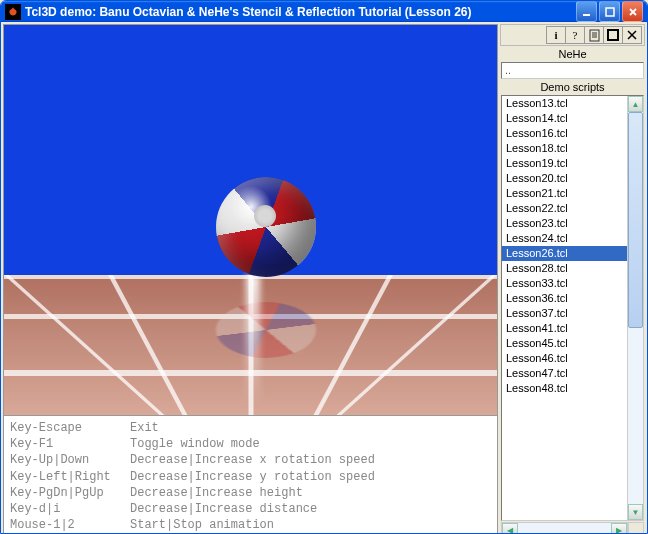 The height and width of the screenshot is (534, 648). What do you see at coordinates (632, 12) in the screenshot?
I see `close-button` at bounding box center [632, 12].